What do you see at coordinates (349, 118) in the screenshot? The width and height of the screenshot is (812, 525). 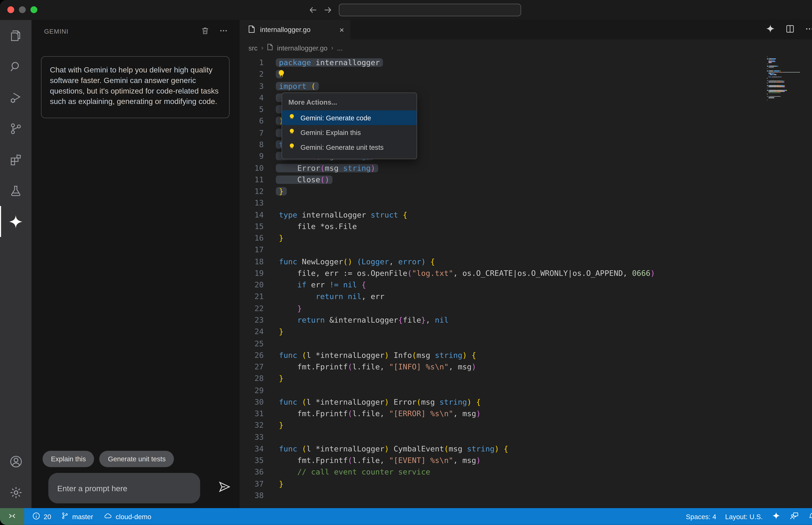 I see `menu-item: Gemini: Generate code` at bounding box center [349, 118].